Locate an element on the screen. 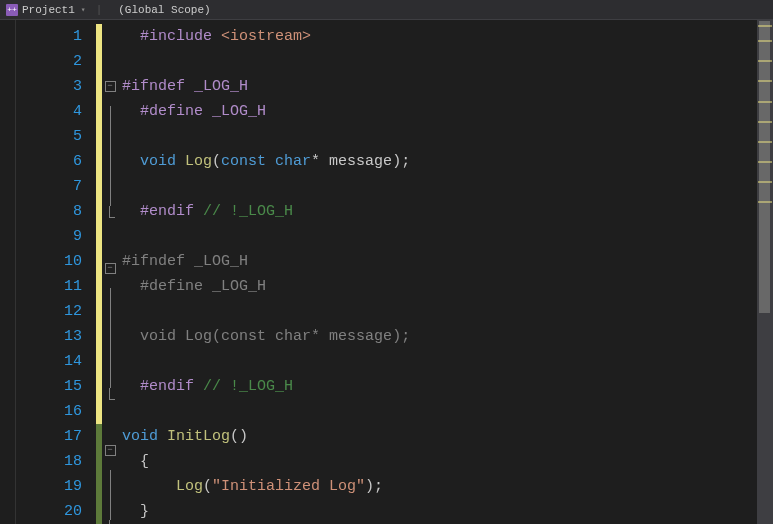 The width and height of the screenshot is (773, 524). line-number: 15 is located at coordinates (56, 386).